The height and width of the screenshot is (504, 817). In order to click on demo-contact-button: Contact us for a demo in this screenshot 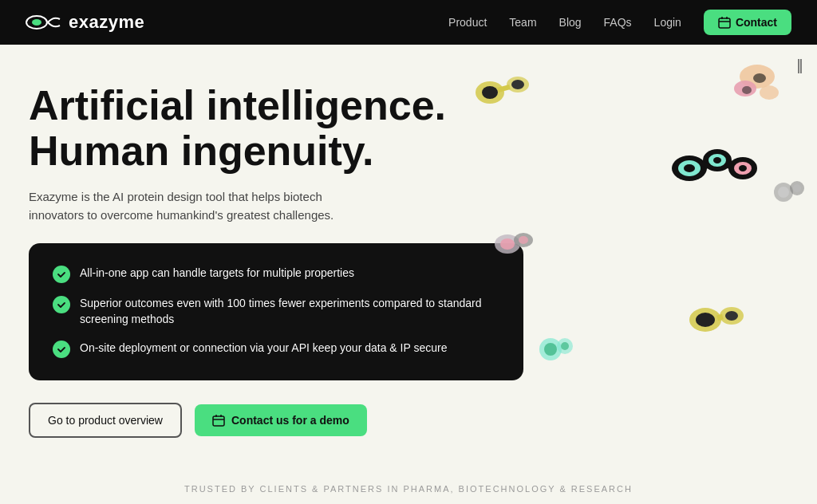, I will do `click(281, 420)`.